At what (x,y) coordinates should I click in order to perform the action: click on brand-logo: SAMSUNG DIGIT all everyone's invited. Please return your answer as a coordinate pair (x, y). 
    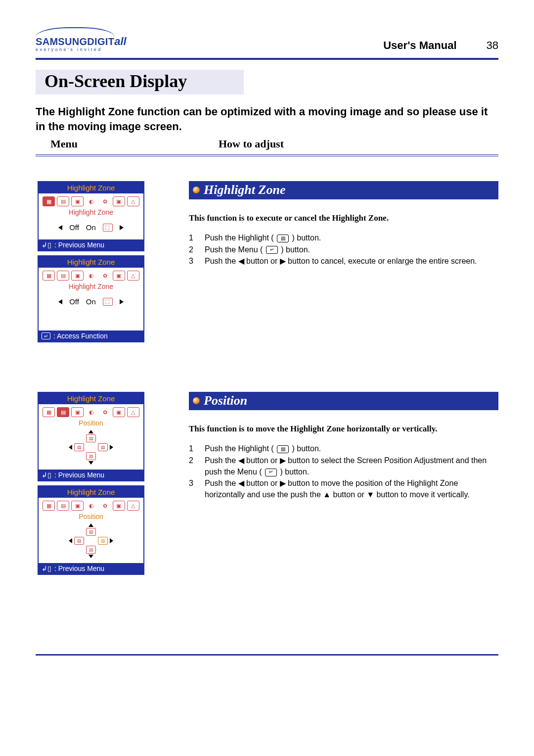
    Looking at the image, I should click on (81, 40).